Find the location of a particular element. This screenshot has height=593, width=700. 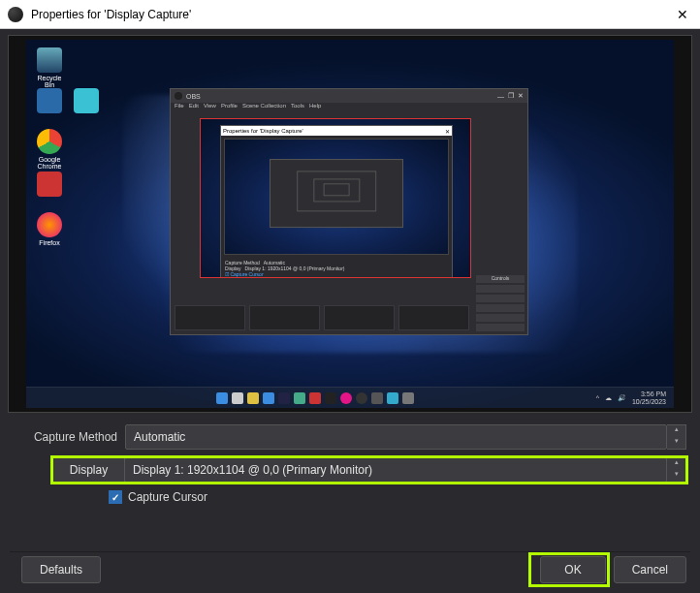

cancel-button: Cancel is located at coordinates (650, 570).